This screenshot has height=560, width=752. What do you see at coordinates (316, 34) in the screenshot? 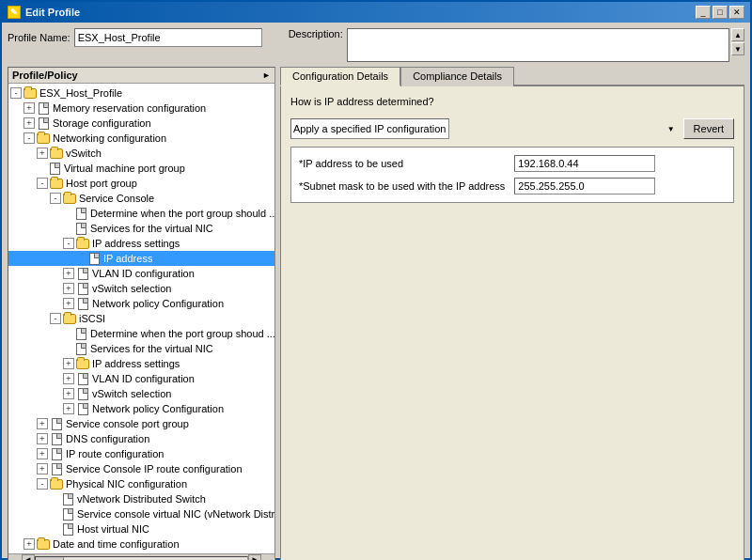
I see `description-label: Description:` at bounding box center [316, 34].